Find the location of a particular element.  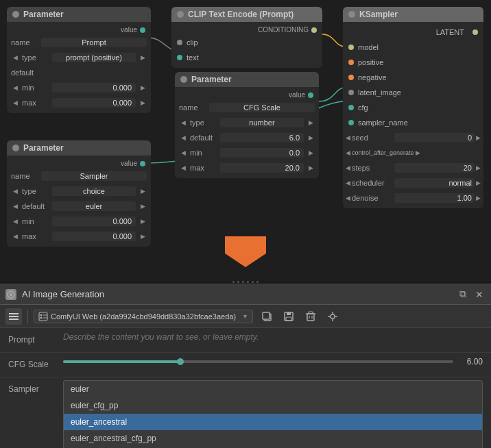

node-ksampler-positive-row: positive is located at coordinates (413, 62).